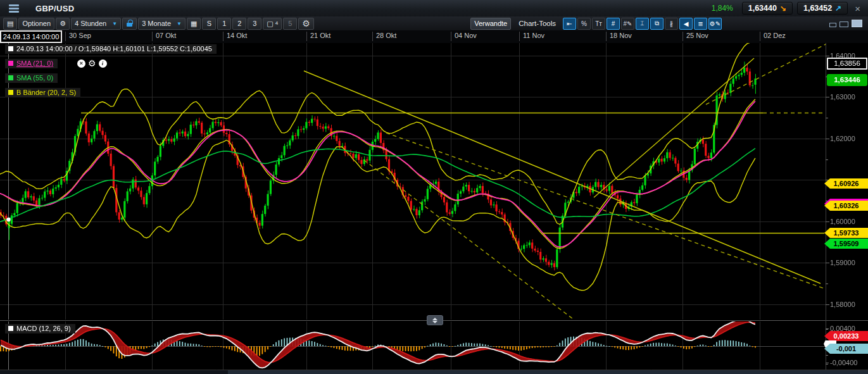 The height and width of the screenshot is (374, 868). Describe the element at coordinates (599, 24) in the screenshot. I see `text-scale-tool-icon: Tᴛ` at that location.